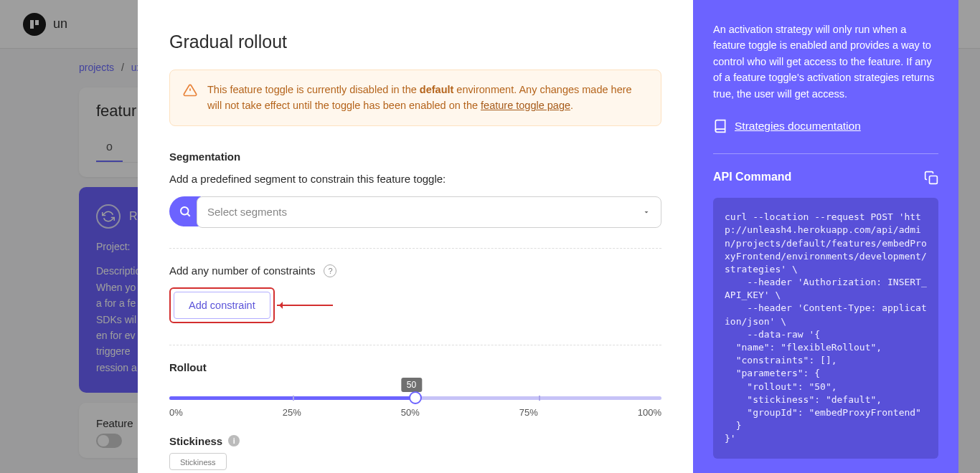 This screenshot has height=473, width=980. What do you see at coordinates (826, 153) in the screenshot?
I see `side-divider` at bounding box center [826, 153].